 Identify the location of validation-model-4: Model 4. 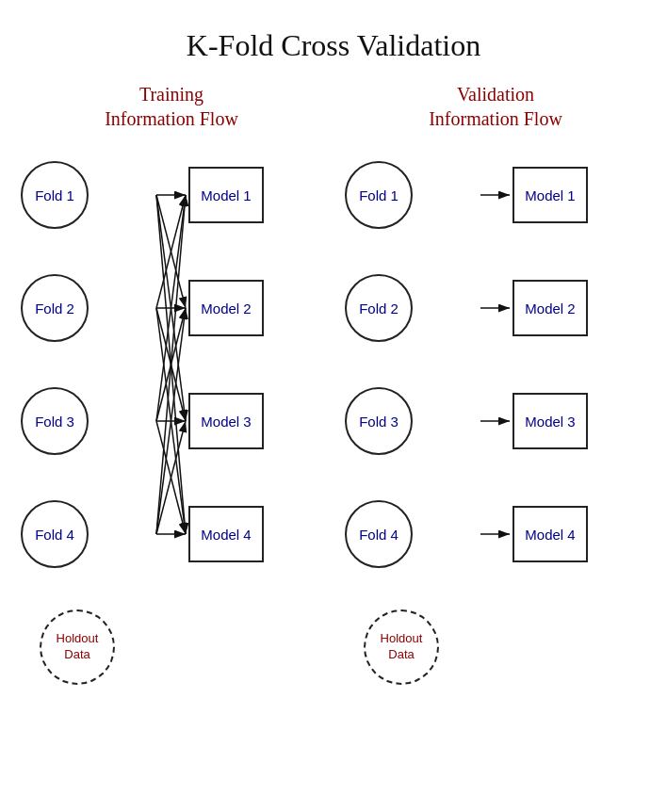
(550, 534).